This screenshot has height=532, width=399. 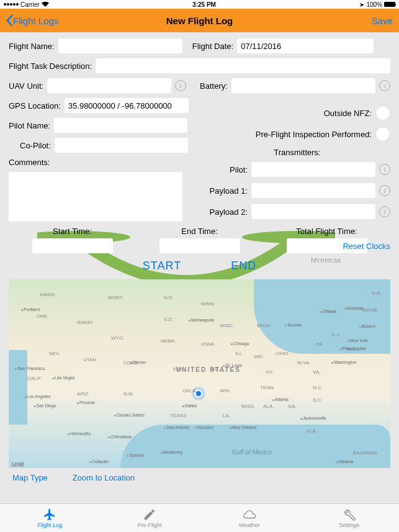 What do you see at coordinates (259, 356) in the screenshot?
I see `state-label: IND.` at bounding box center [259, 356].